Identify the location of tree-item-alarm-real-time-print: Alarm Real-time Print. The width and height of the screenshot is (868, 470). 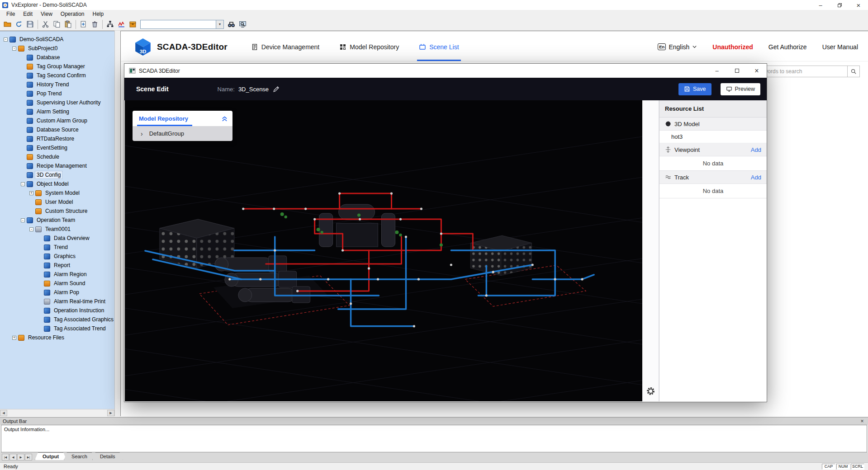
(57, 301).